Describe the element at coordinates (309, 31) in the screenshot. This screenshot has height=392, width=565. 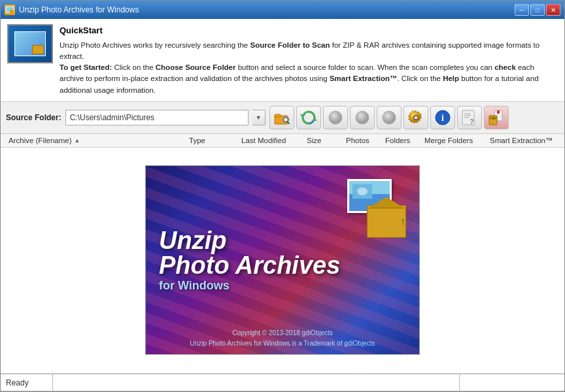
I see `quickstart-heading: QuickStart` at that location.